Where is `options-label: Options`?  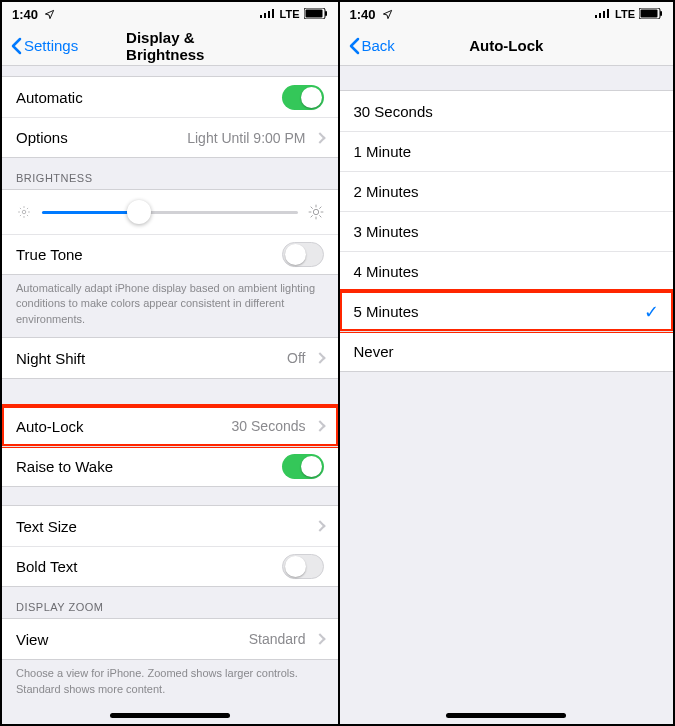
options-label: Options is located at coordinates (42, 138).